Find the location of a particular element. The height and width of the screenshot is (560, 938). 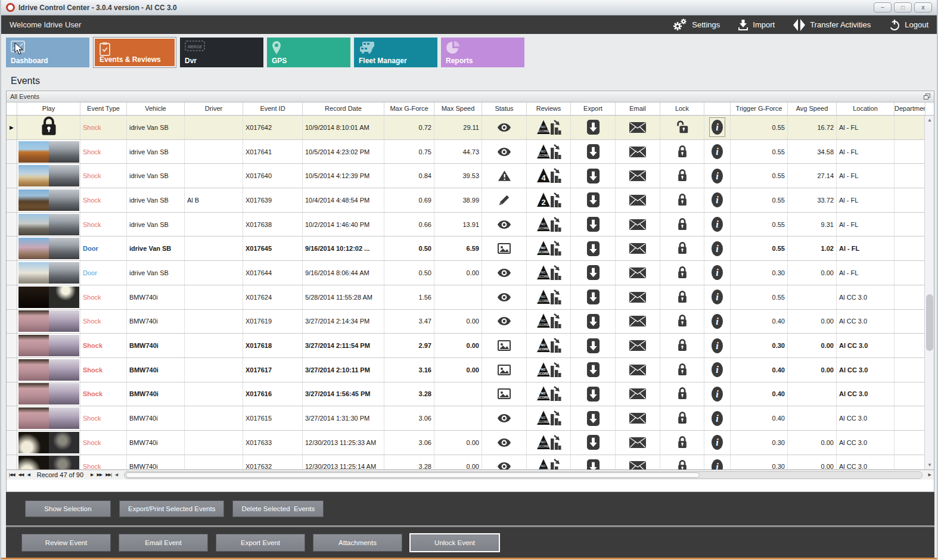

horizontal-scroll-thumb is located at coordinates (412, 475).